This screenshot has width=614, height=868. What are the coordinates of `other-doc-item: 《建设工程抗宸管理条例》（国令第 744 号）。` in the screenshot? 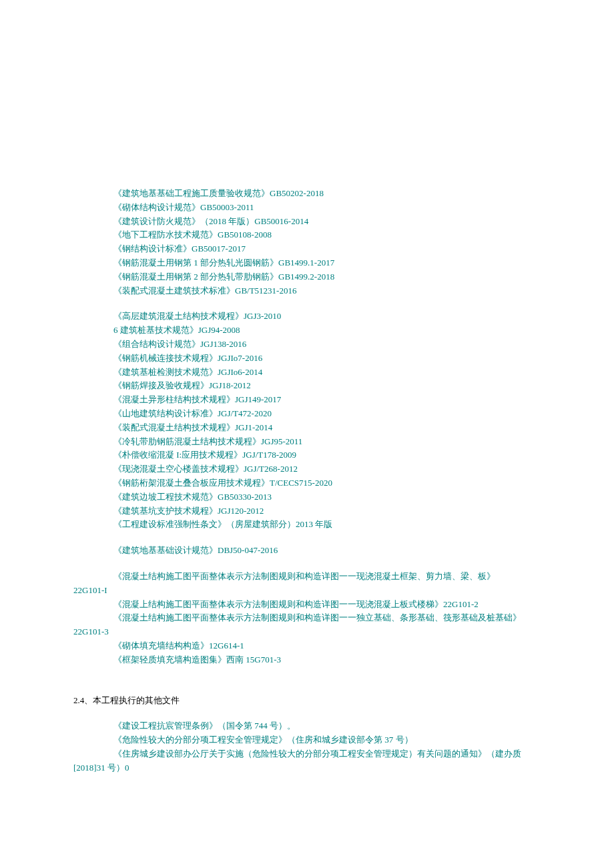 It's located at (307, 726).